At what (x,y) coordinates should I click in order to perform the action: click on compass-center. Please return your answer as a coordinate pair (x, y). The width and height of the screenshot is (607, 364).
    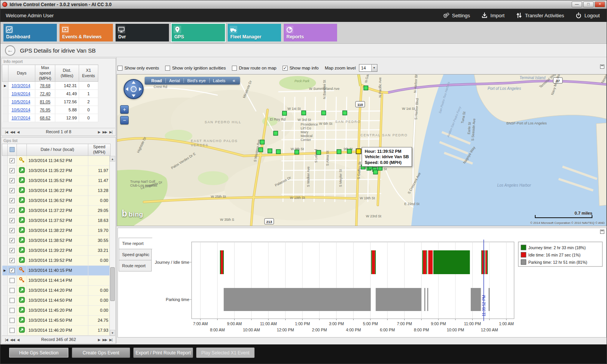
    Looking at the image, I should click on (134, 89).